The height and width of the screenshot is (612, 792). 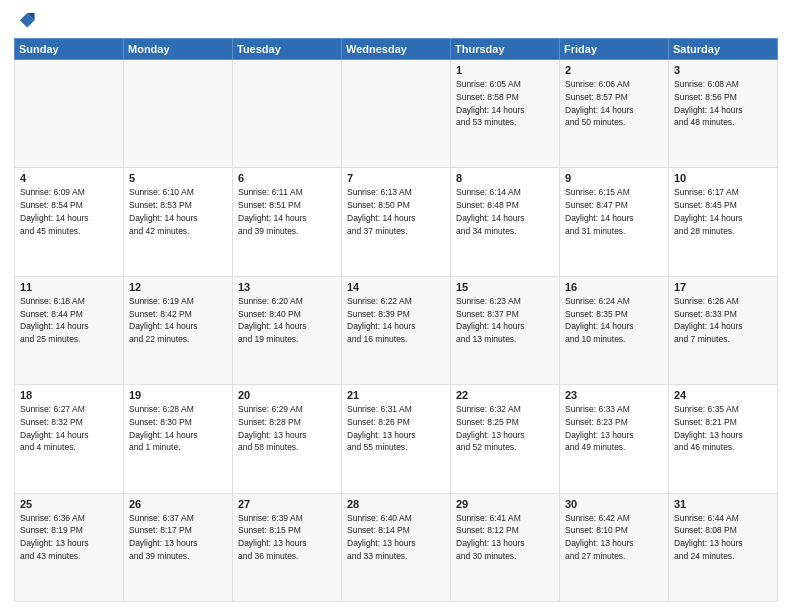 What do you see at coordinates (614, 222) in the screenshot?
I see `calendar-cell-2-6: 9Sunrise: 6:15 AM Sunset: 8:47 PM Daylig…` at bounding box center [614, 222].